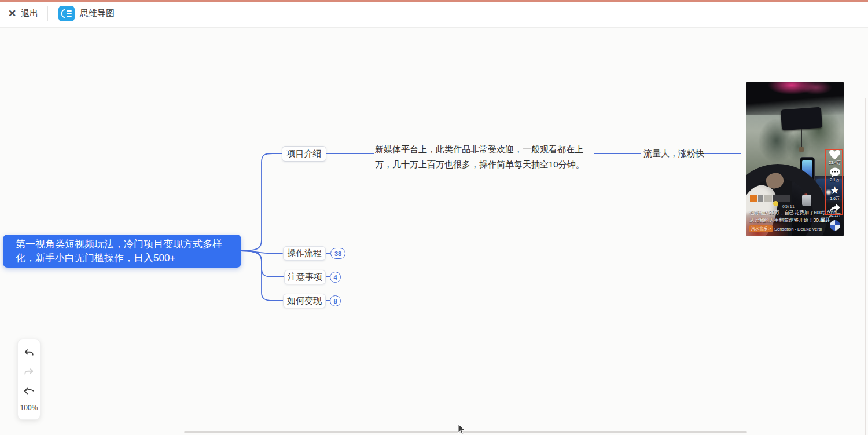 This screenshot has height=435, width=868. I want to click on mouse-cursor, so click(462, 429).